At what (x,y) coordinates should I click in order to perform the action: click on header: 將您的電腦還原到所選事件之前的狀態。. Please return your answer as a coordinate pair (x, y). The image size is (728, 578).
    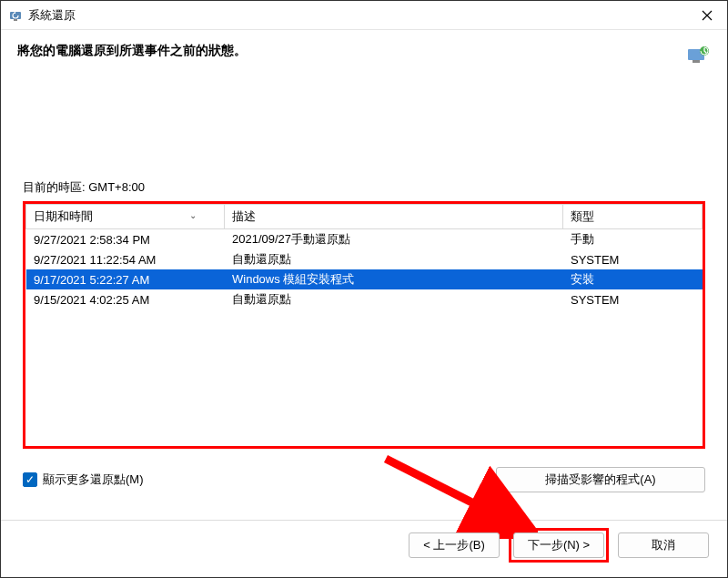
    Looking at the image, I should click on (364, 54).